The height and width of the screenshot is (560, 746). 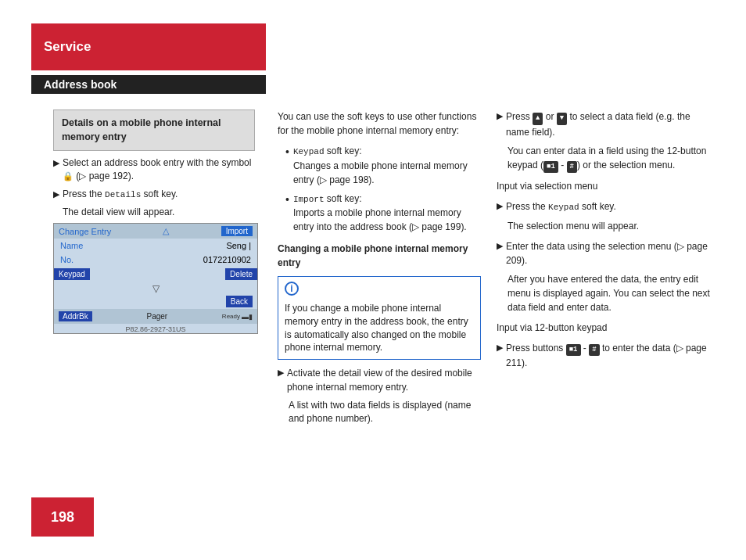 I want to click on page-number: 198, so click(x=63, y=518).